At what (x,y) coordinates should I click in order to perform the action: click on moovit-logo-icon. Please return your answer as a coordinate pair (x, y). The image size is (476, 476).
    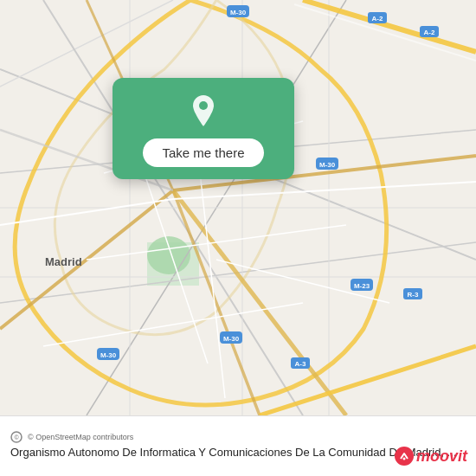
    Looking at the image, I should click on (404, 456).